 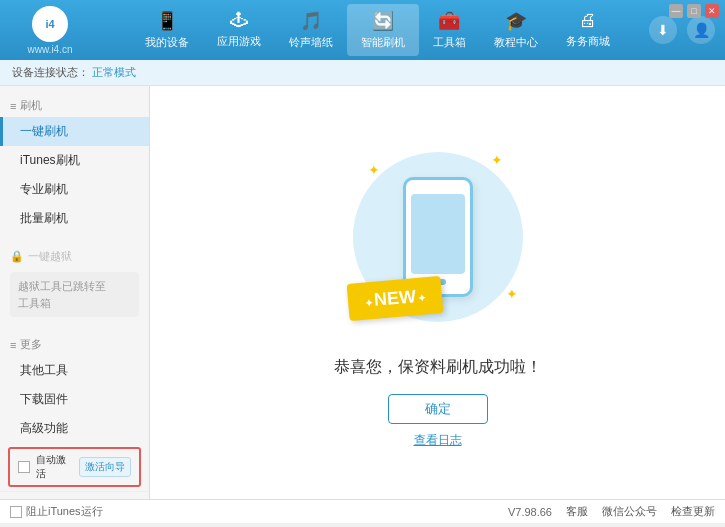 I want to click on footer-link-update: 检查更新, so click(x=693, y=512).